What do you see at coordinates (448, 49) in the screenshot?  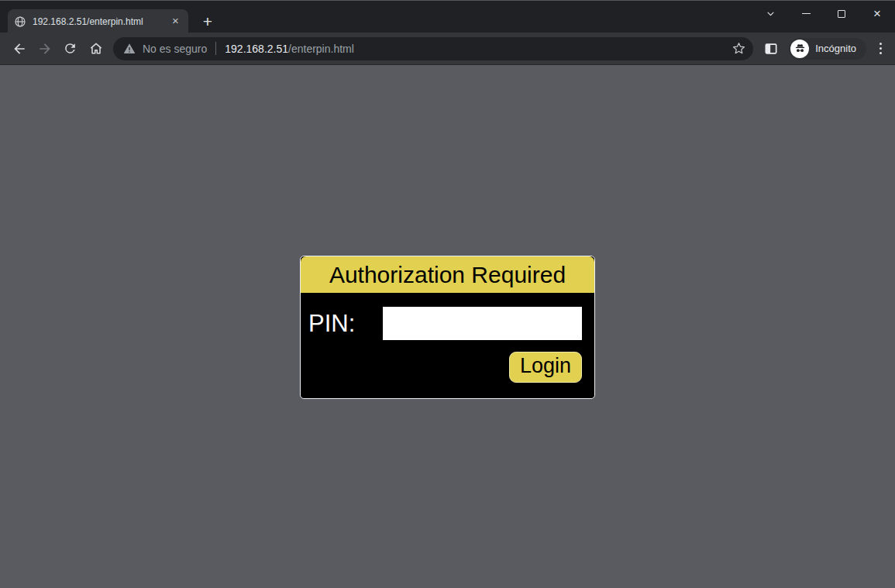 I see `browser-toolbar: No es seguro 192.168.2.51/enterpin.html` at bounding box center [448, 49].